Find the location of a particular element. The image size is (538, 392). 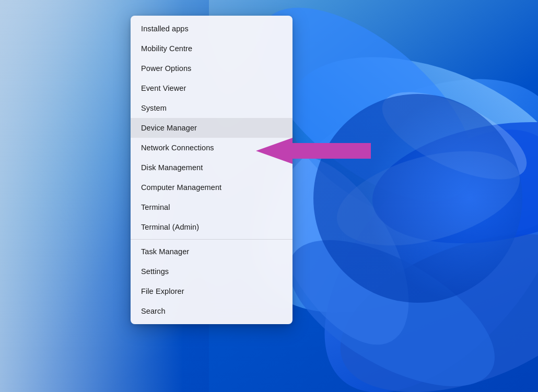

menu-item-terminal: Terminal is located at coordinates (212, 207).